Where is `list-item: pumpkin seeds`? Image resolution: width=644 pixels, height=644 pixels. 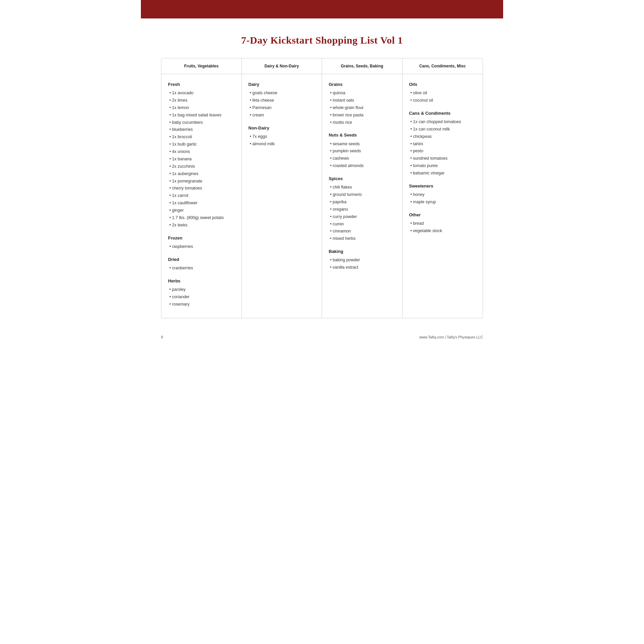 list-item: pumpkin seeds is located at coordinates (362, 151).